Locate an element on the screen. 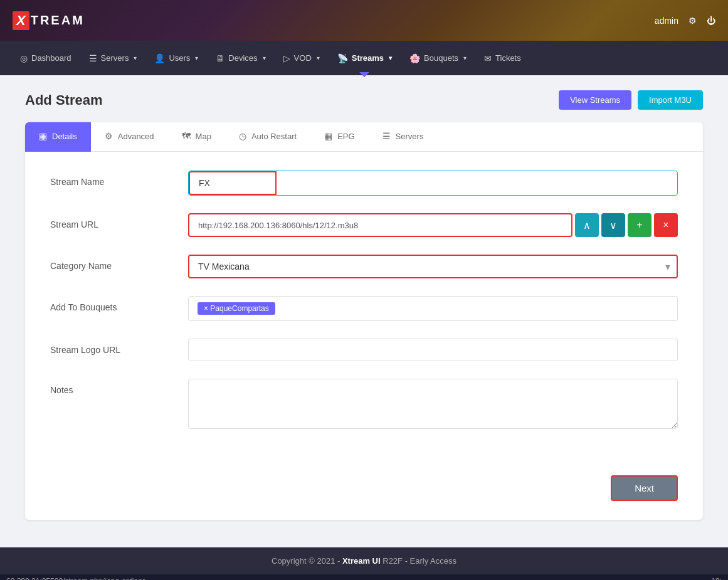 The width and height of the screenshot is (728, 580). bouquet-tag: × PaqueCompartas is located at coordinates (236, 308).